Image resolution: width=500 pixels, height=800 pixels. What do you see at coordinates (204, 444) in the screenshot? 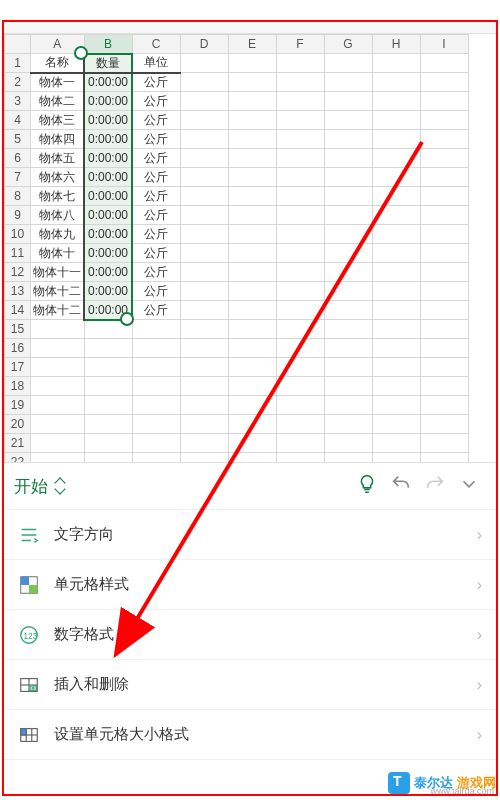
I see `cell-D21` at bounding box center [204, 444].